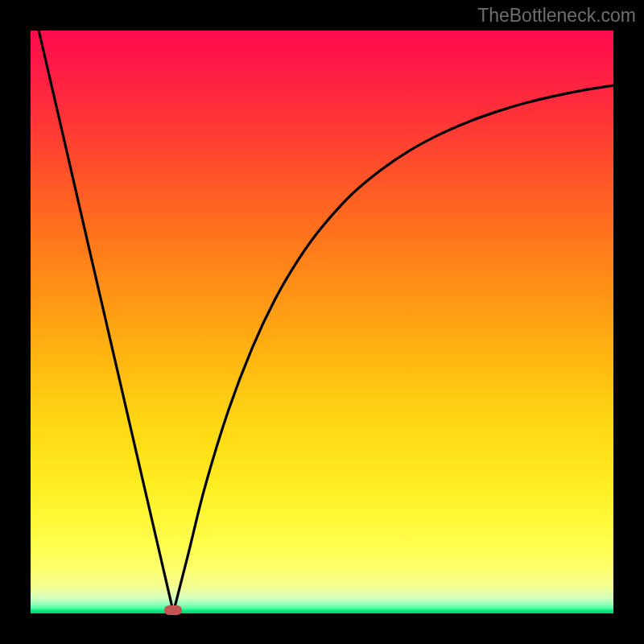 The image size is (644, 644). What do you see at coordinates (173, 610) in the screenshot?
I see `minimum-marker` at bounding box center [173, 610].